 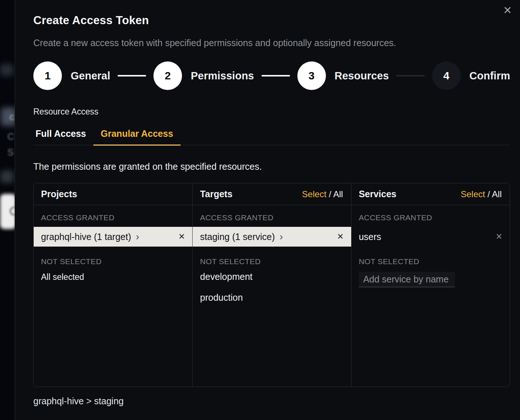 I want to click on step-number: 4, so click(x=447, y=76).